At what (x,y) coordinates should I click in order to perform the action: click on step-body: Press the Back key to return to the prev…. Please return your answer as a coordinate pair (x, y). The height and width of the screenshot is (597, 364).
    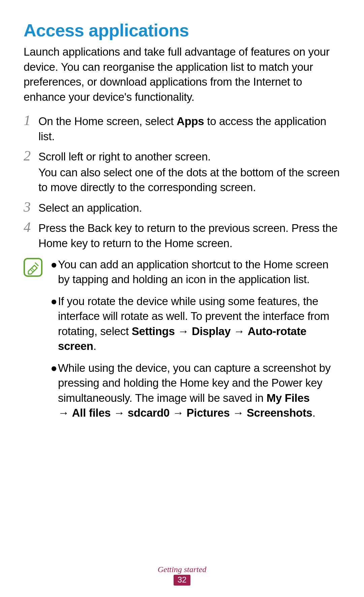
    Looking at the image, I should click on (189, 236).